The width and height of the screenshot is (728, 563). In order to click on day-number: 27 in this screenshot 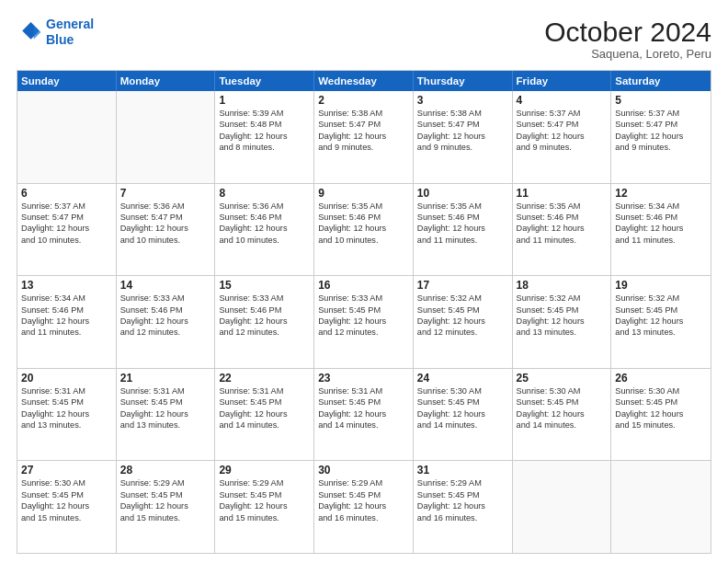, I will do `click(66, 470)`.